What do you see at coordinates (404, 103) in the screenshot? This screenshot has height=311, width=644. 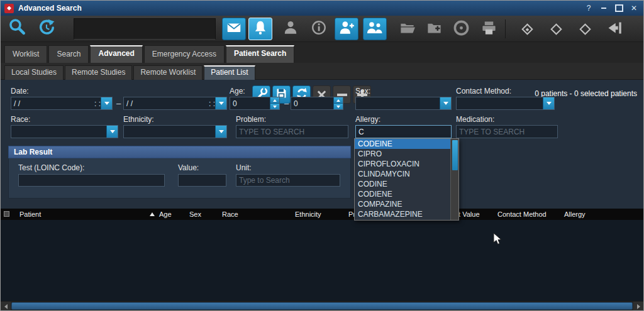 I see `sex-dropdown` at bounding box center [404, 103].